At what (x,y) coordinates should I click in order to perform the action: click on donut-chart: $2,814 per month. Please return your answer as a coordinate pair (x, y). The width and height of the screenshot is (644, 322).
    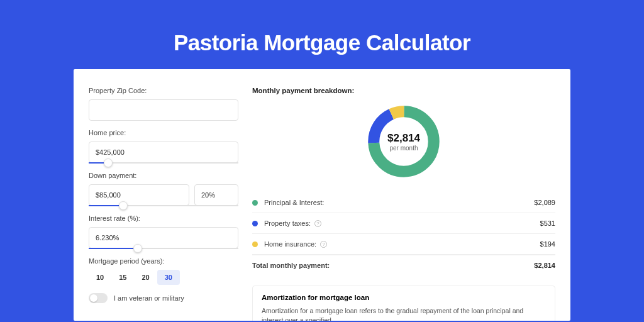
    Looking at the image, I should click on (404, 142).